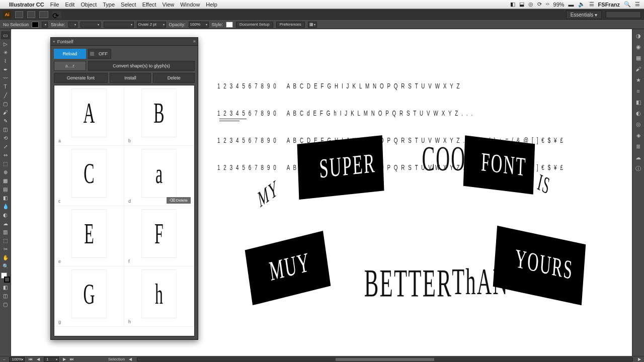  I want to click on pencil-tool-icon: ✎, so click(6, 121).